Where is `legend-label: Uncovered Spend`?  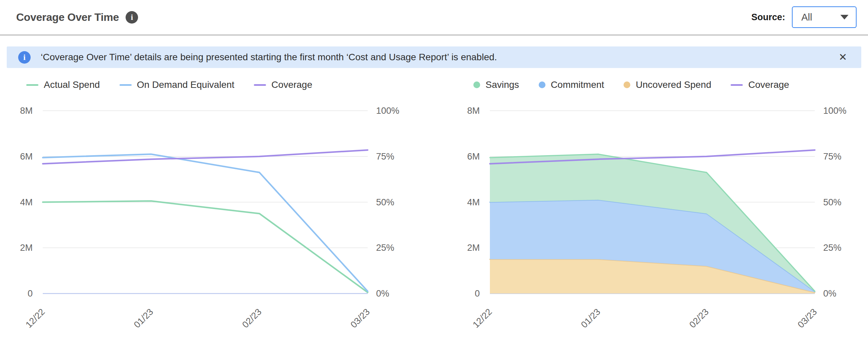 legend-label: Uncovered Spend is located at coordinates (673, 85).